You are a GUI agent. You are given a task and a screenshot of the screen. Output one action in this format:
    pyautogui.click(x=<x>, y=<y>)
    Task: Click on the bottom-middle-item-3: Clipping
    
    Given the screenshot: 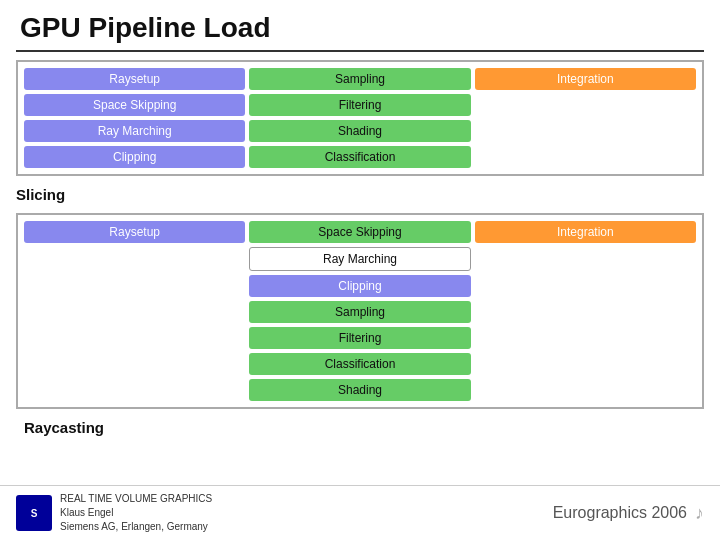 What is the action you would take?
    pyautogui.click(x=360, y=286)
    